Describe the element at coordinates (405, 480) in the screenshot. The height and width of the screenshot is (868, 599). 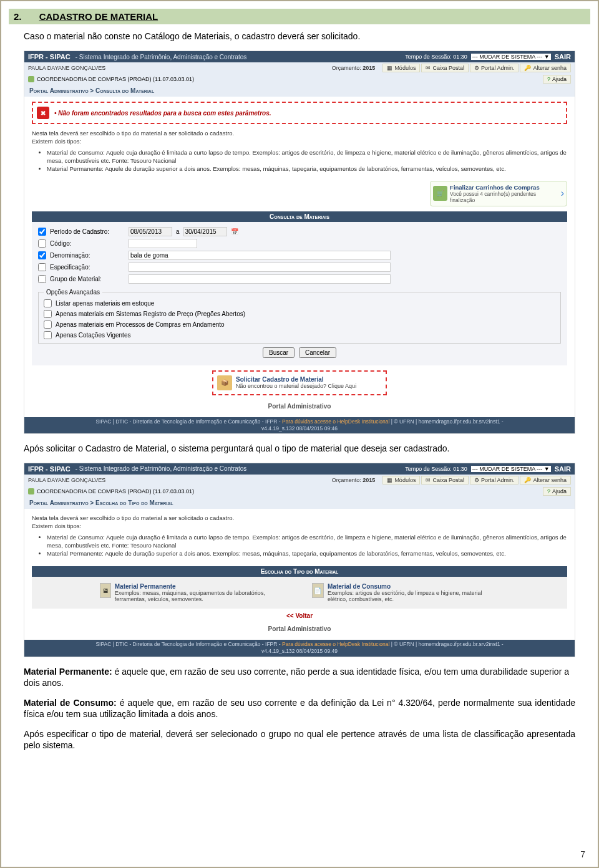
I see `modulos-label: Módulos` at that location.